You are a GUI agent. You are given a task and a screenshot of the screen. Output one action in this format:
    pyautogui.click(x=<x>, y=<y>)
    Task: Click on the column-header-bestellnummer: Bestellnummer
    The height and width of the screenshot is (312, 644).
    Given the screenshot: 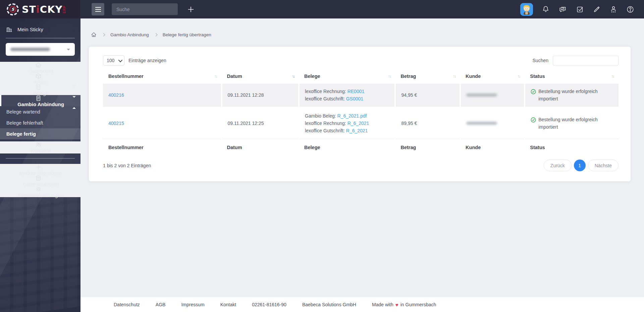 What is the action you would take?
    pyautogui.click(x=162, y=78)
    